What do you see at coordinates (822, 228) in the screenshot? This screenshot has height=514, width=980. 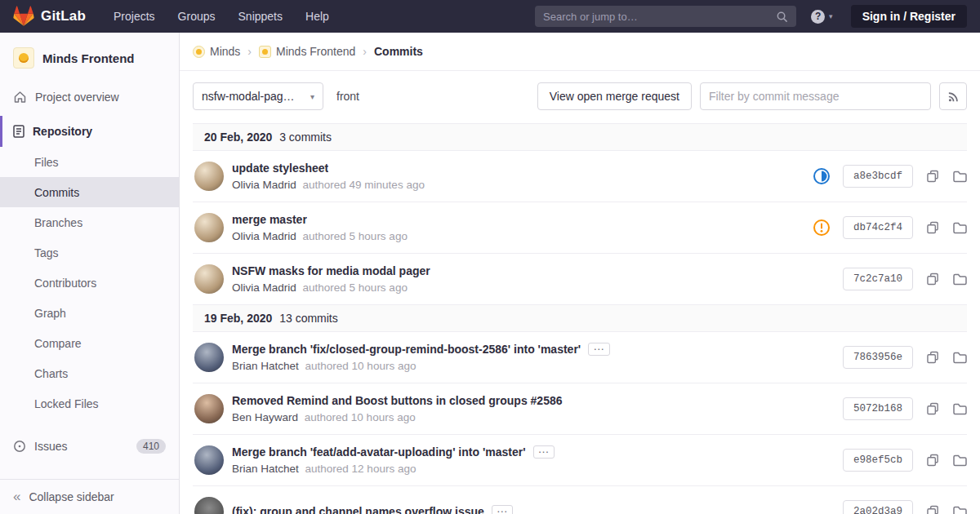 I see `pipeline-status-warning-icon` at bounding box center [822, 228].